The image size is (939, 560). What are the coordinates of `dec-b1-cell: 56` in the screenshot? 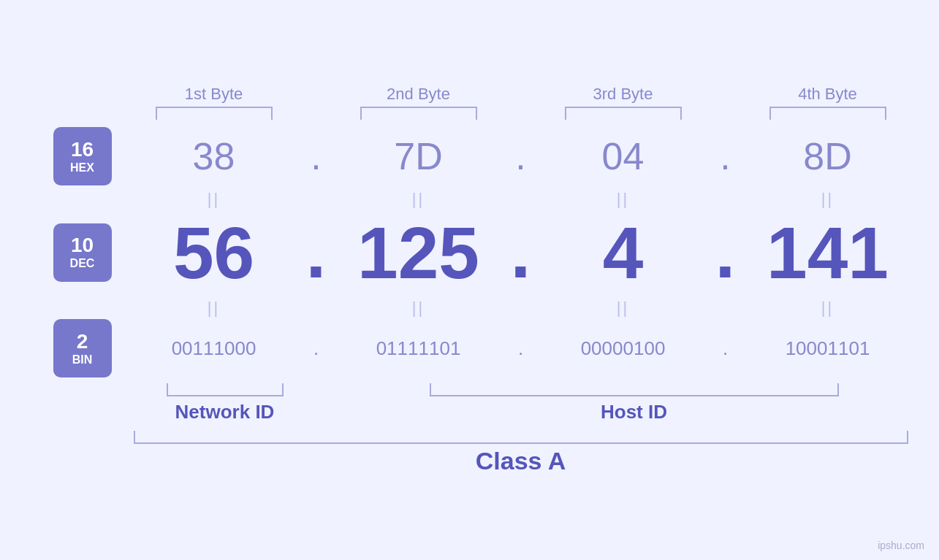 It's located at (214, 253).